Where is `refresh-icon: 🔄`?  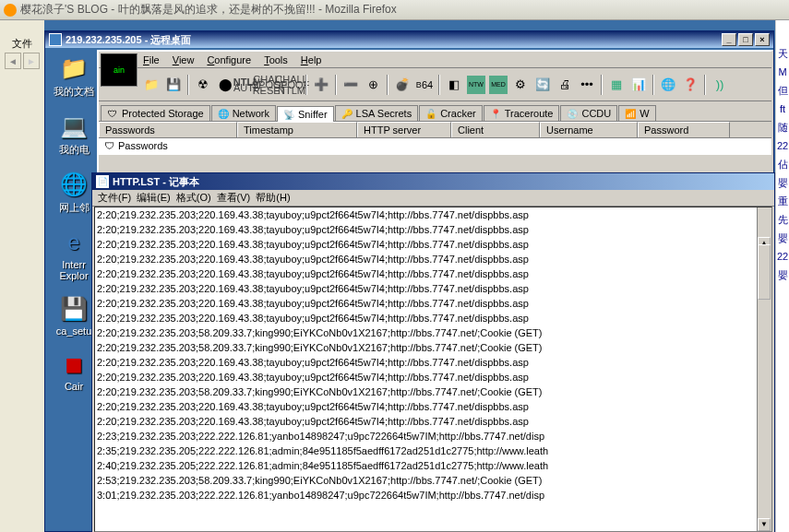 refresh-icon: 🔄 is located at coordinates (543, 85).